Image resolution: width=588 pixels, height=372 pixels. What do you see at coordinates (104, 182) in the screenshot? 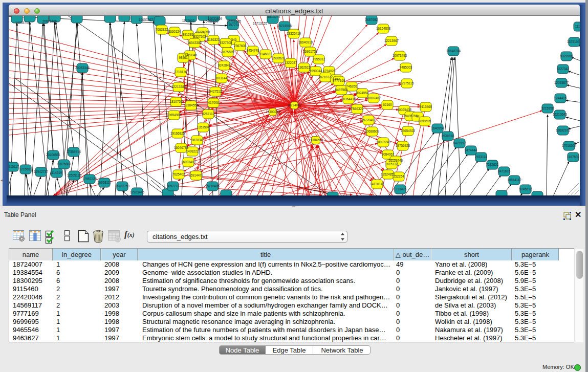
I see `svg-text: 10958117` at bounding box center [104, 182].